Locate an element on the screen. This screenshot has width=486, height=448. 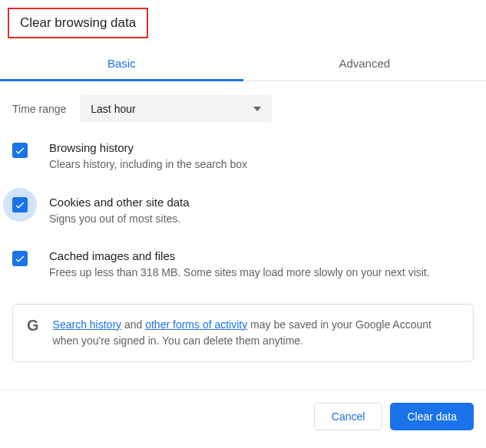
time-range-value: Last hour is located at coordinates (113, 109).